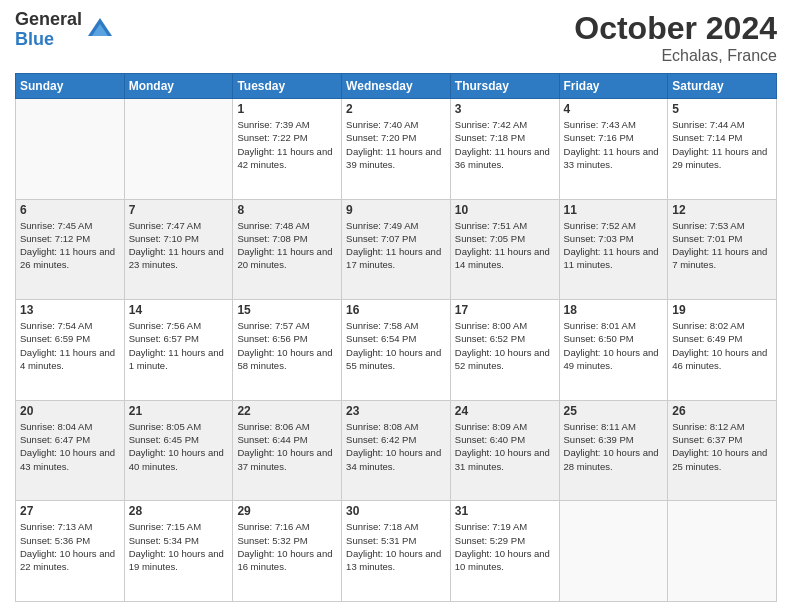 The width and height of the screenshot is (792, 612). Describe the element at coordinates (178, 450) in the screenshot. I see `table-row: 21Sunrise: 8:05 AM Sunset: 6:45 PM Dayli…` at that location.